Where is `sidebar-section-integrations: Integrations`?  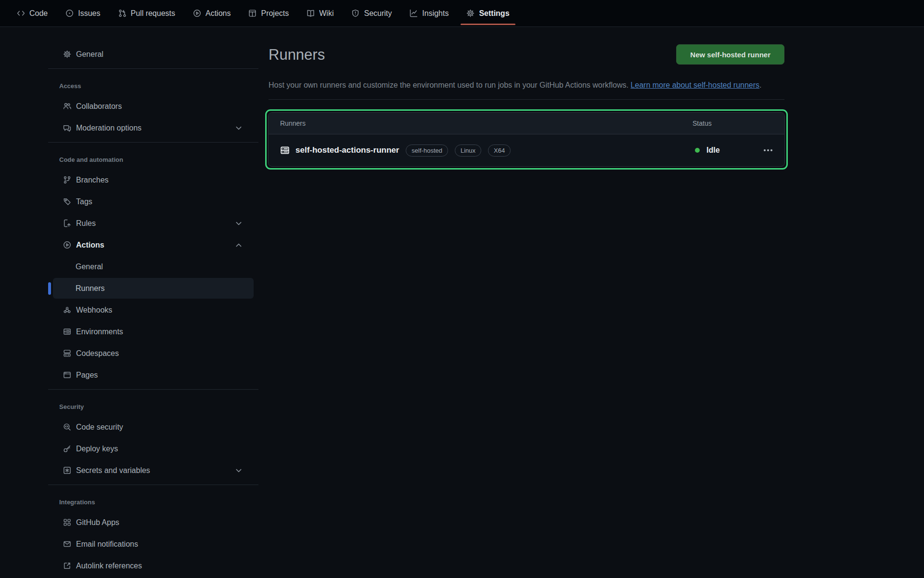 sidebar-section-integrations: Integrations is located at coordinates (153, 502).